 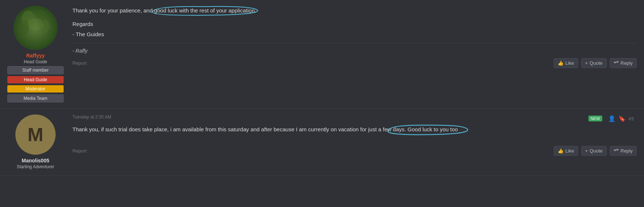 I want to click on quote-label: Quote, so click(x=596, y=63).